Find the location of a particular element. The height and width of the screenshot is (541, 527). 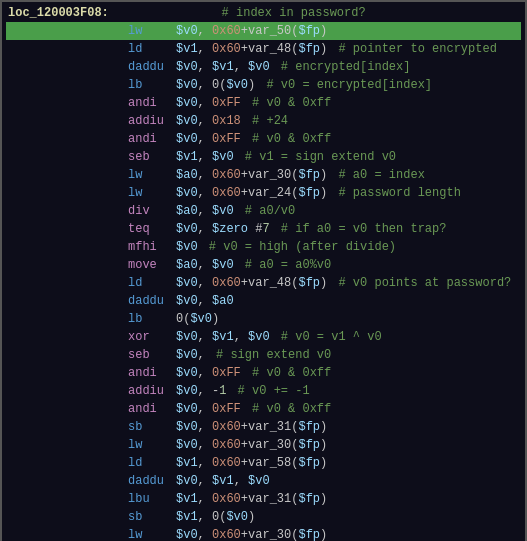

mnemonic: move is located at coordinates (152, 265).